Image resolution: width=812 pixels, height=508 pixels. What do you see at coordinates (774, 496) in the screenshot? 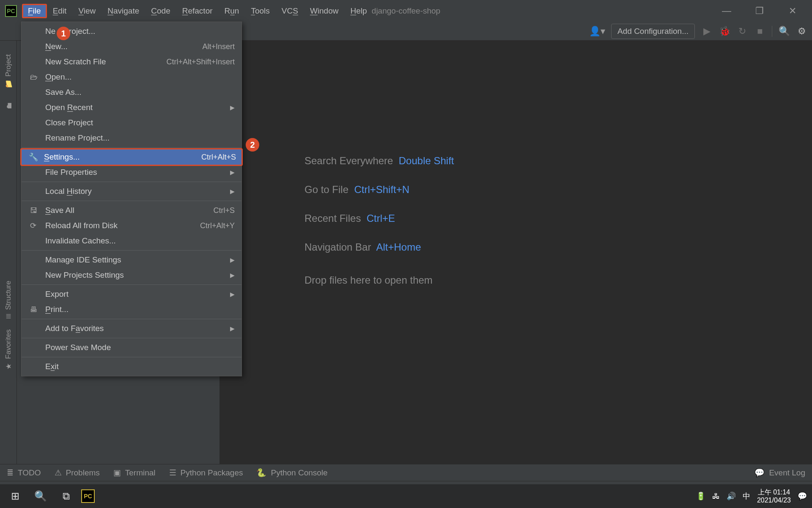
I see `tray-clock: 上午 01:14 2021/04/23` at bounding box center [774, 496].